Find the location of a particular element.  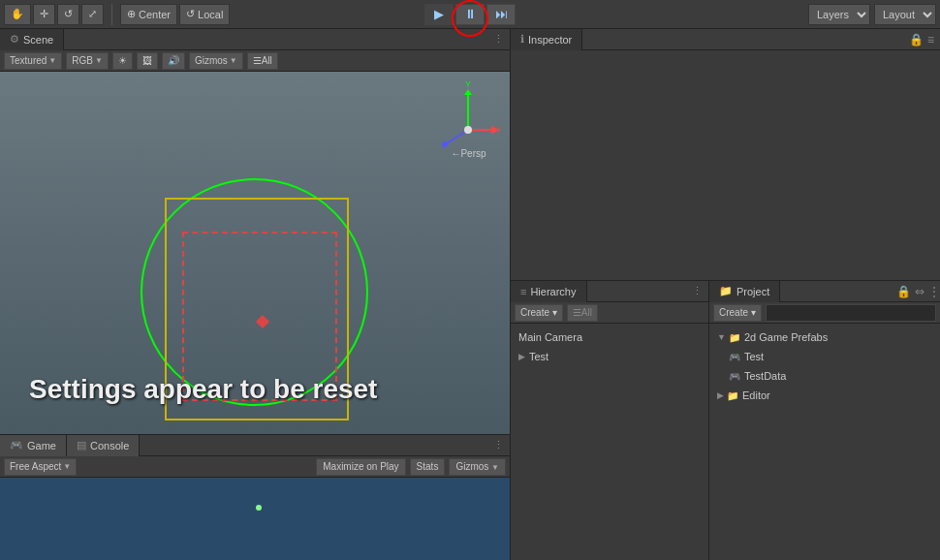

all-btn: ☰All is located at coordinates (263, 61).